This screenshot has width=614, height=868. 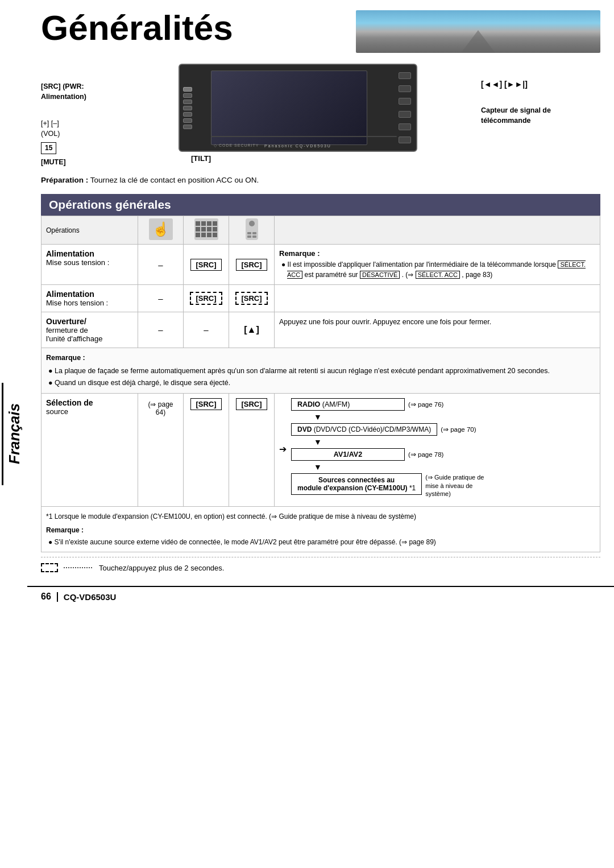 What do you see at coordinates (201, 158) in the screenshot?
I see `tilt-label: [TILT]` at bounding box center [201, 158].